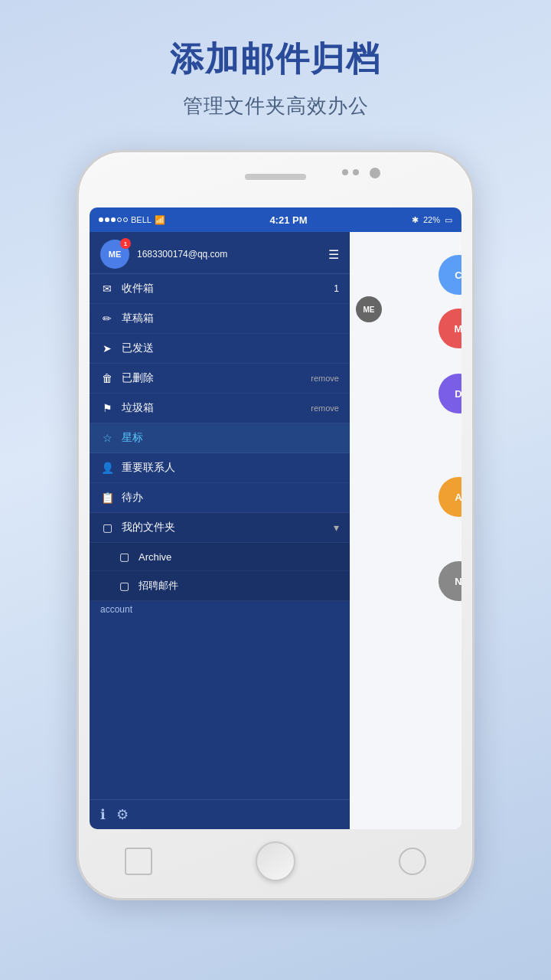 The width and height of the screenshot is (551, 980). What do you see at coordinates (107, 318) in the screenshot?
I see `drafts-icon: ✏` at bounding box center [107, 318].